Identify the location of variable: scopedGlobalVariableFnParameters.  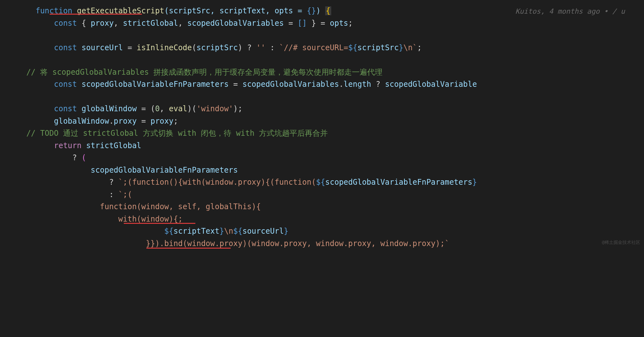
(155, 84).